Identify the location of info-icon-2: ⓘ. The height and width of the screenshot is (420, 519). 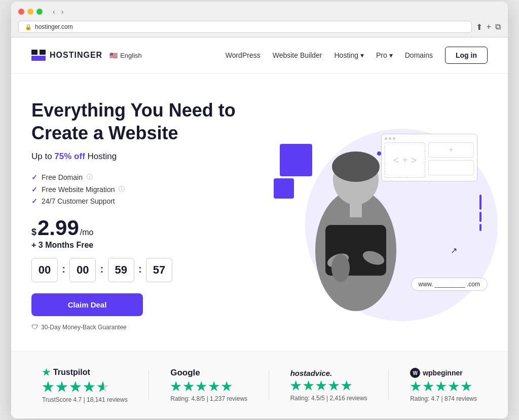
(122, 189).